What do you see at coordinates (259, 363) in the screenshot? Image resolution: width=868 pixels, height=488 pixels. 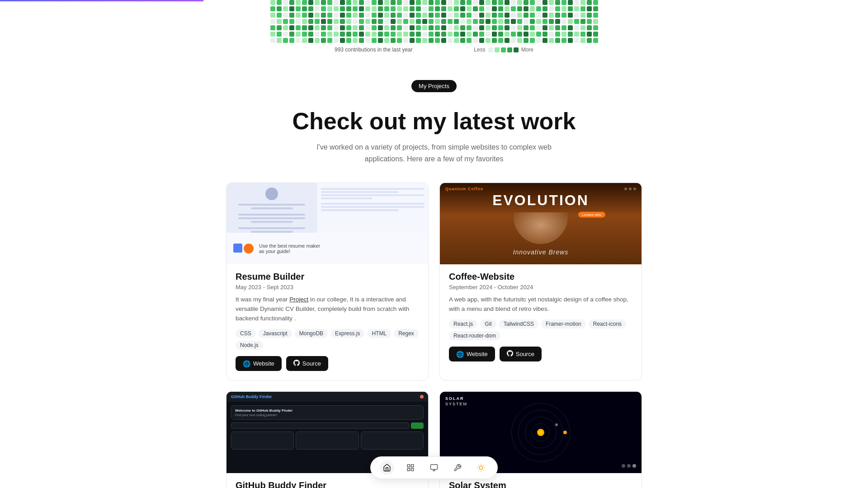 I see `website-button-resume: 🌐 Website` at bounding box center [259, 363].